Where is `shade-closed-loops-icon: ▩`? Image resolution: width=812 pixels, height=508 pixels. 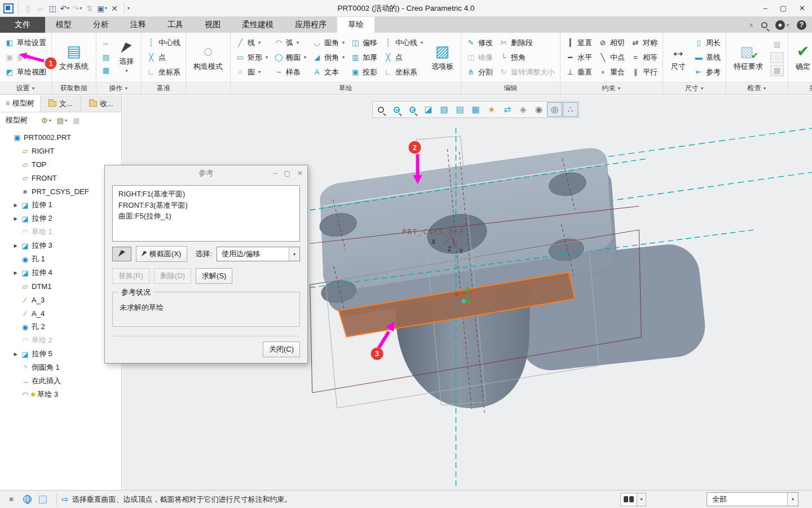
shade-closed-loops-icon: ▩ is located at coordinates (777, 71).